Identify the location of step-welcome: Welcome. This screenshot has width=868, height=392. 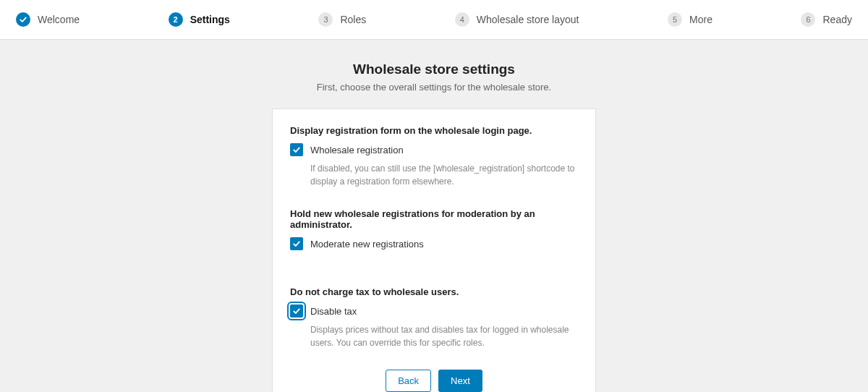
(48, 20).